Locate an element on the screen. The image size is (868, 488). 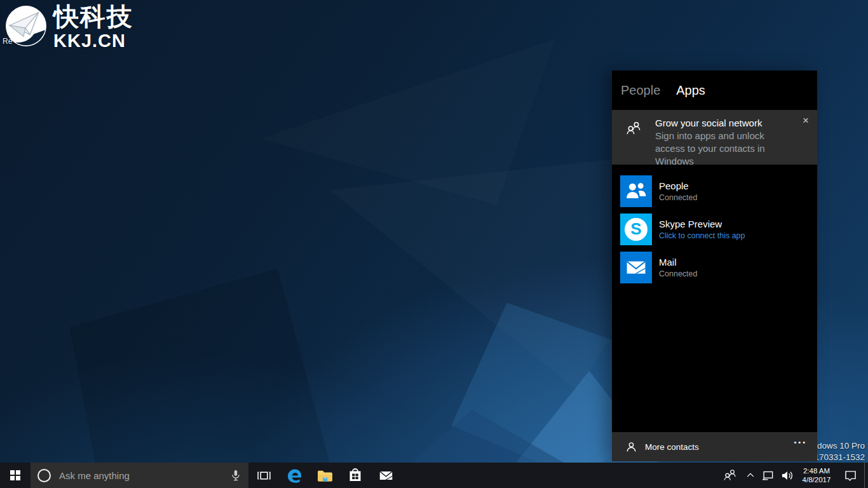
app-row-mail: Mail Connected is located at coordinates (719, 268).